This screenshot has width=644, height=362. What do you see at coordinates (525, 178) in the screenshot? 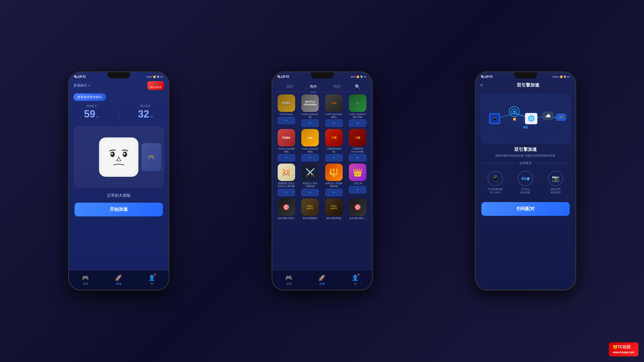
I see `4g-req-icon: 4G◉` at bounding box center [525, 178].